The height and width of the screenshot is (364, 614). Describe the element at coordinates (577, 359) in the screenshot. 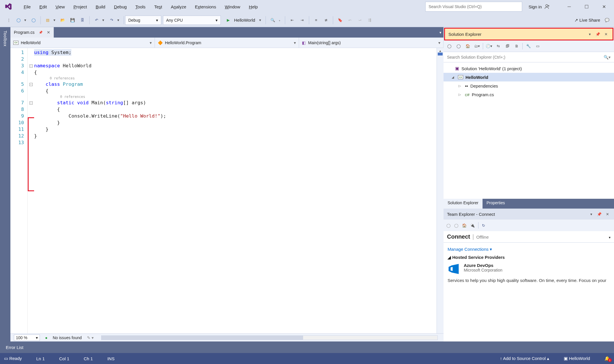

I see `status-project: ▣ HelloWorld` at that location.